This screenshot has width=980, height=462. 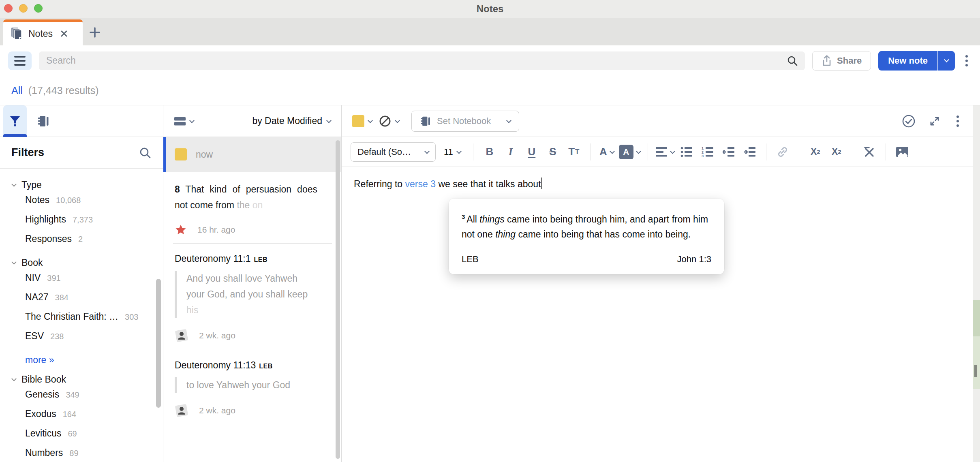 What do you see at coordinates (783, 152) in the screenshot?
I see `link-button` at bounding box center [783, 152].